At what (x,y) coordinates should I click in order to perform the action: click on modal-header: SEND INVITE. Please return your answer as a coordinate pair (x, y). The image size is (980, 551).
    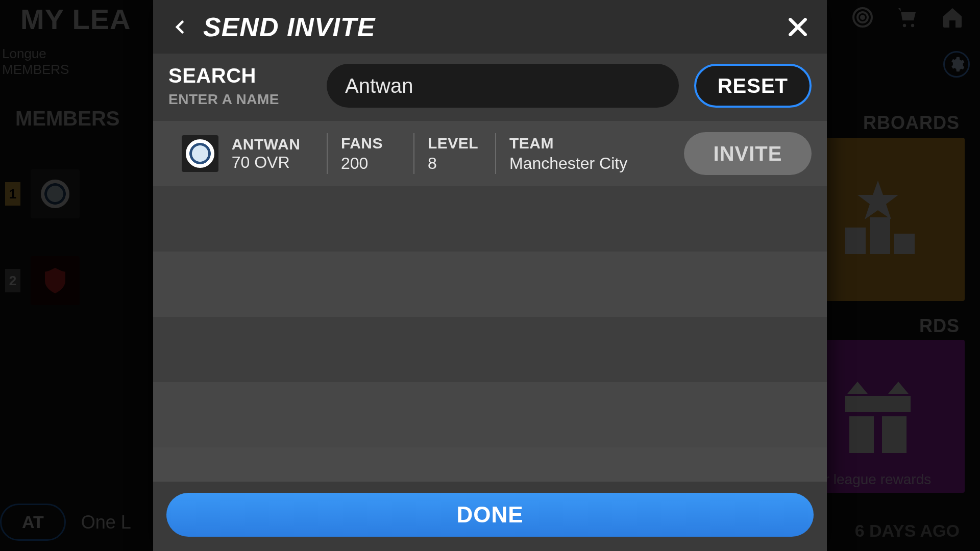
    Looking at the image, I should click on (490, 27).